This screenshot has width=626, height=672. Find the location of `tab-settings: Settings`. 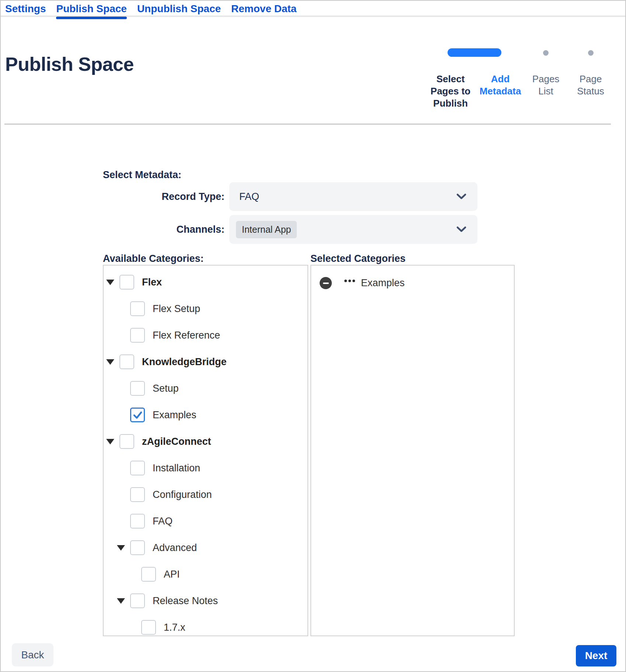

tab-settings: Settings is located at coordinates (25, 9).